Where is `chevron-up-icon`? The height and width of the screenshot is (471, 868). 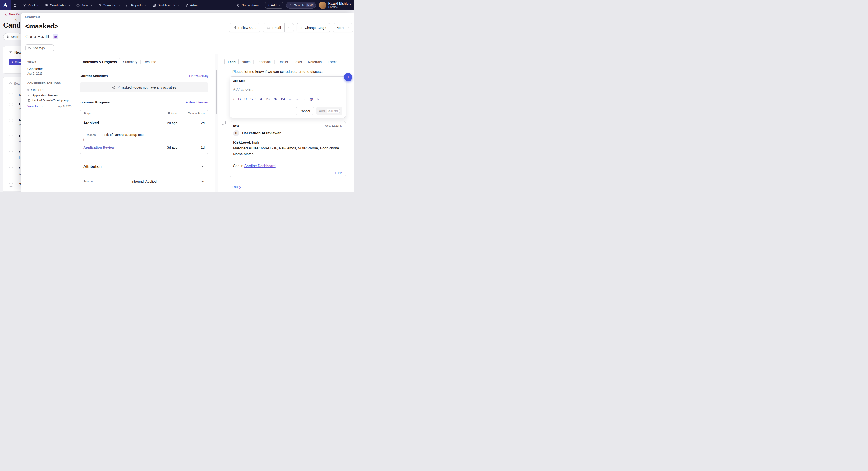 chevron-up-icon is located at coordinates (203, 167).